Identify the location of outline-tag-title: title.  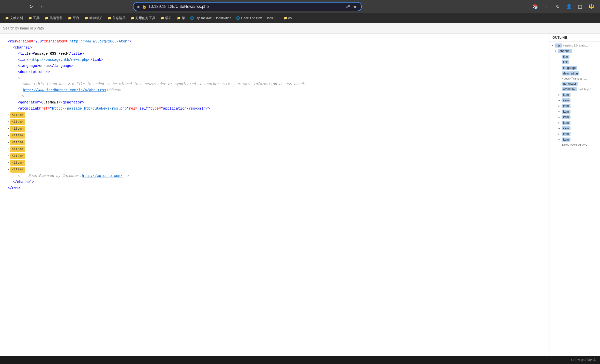
(565, 57).